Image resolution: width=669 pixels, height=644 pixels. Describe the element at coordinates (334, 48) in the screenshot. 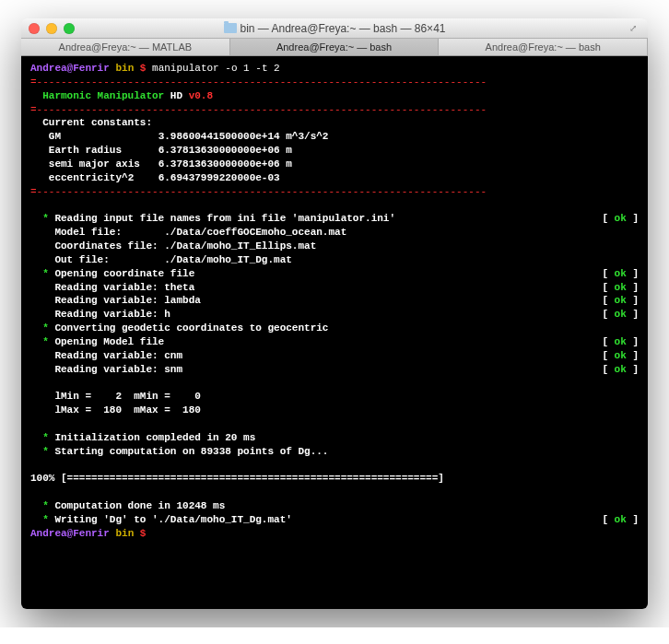

I see `tab-bar: Andrea@Freya:~ — MATLAB Andrea@Freya:~ —…` at that location.